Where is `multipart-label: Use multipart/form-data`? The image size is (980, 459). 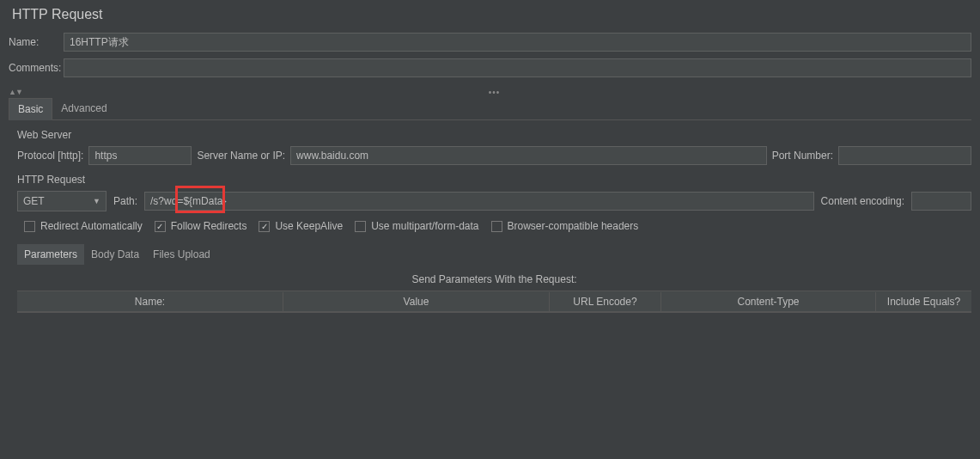 multipart-label: Use multipart/form-data is located at coordinates (424, 226).